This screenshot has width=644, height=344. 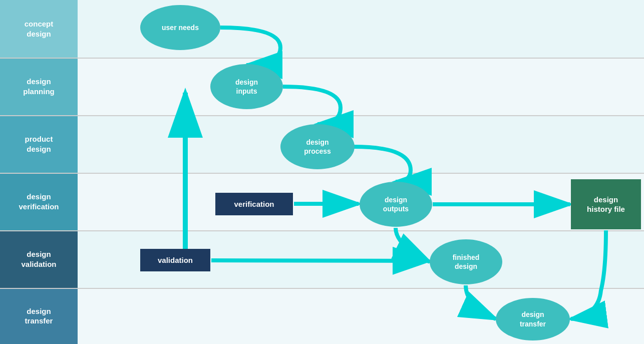 What do you see at coordinates (396, 204) in the screenshot?
I see `design-outputs-node: designoutputs` at bounding box center [396, 204].